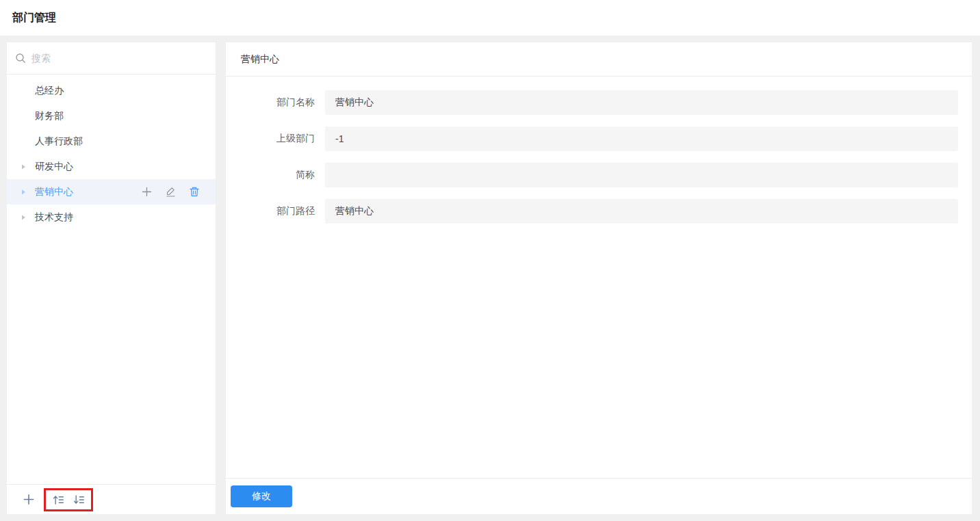 This screenshot has height=521, width=980. I want to click on sort-ascending-icon, so click(58, 500).